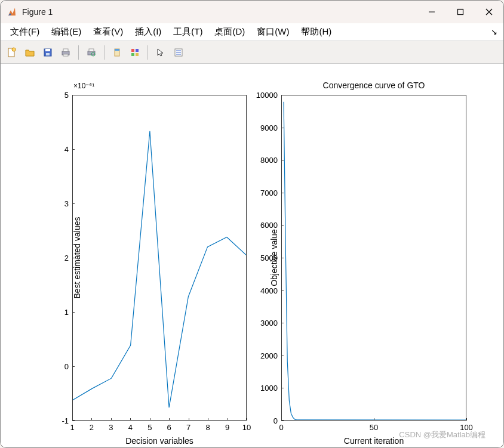 This screenshot has width=504, height=448. I want to click on window-title: Figure 1, so click(37, 12).